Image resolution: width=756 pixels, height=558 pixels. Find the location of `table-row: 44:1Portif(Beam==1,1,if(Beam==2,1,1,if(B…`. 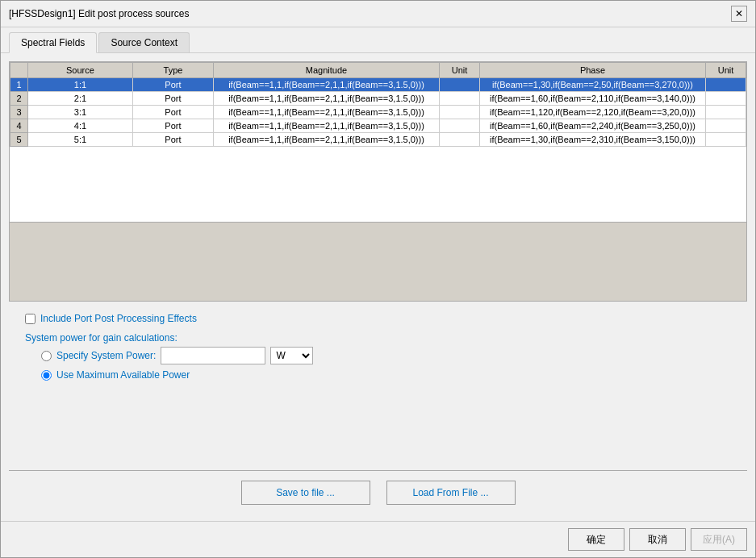

table-row: 44:1Portif(Beam==1,1,if(Beam==2,1,1,if(B… is located at coordinates (378, 126).